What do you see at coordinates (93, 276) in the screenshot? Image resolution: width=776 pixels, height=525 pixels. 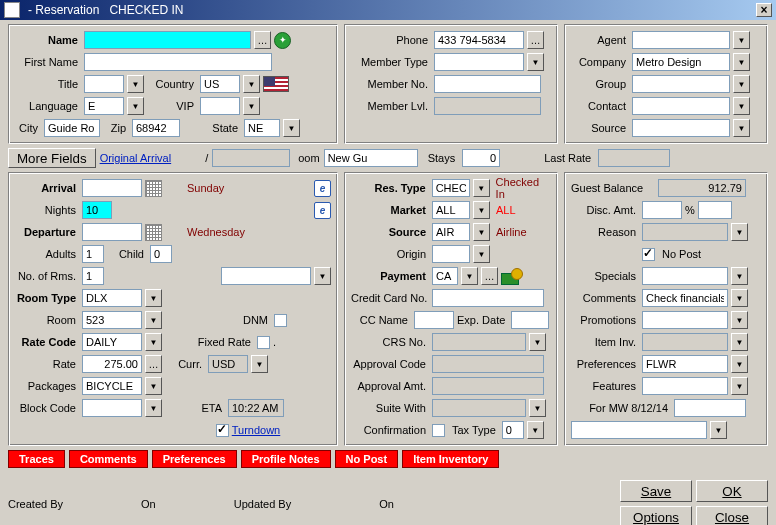 I see `no-rms-input` at bounding box center [93, 276].